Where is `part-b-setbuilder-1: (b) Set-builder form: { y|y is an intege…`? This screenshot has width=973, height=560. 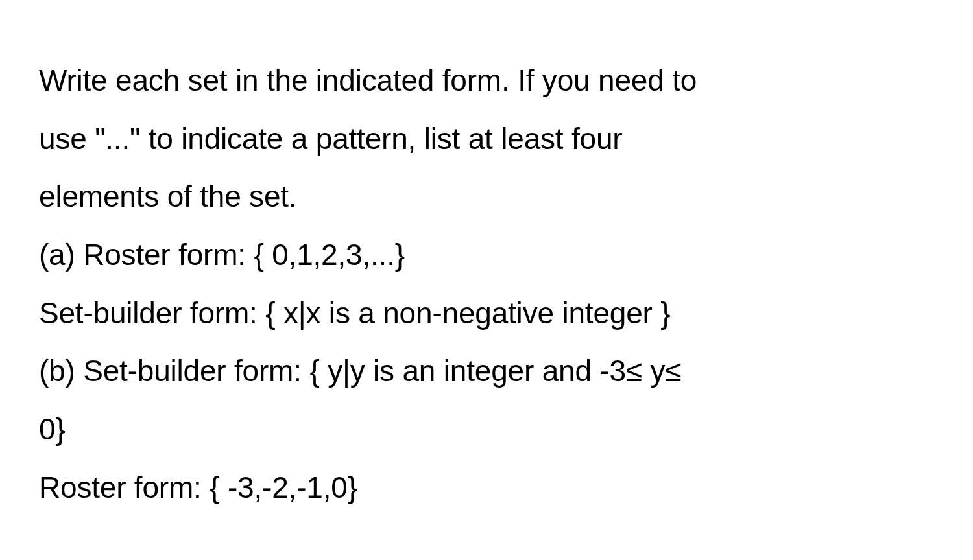 part-b-setbuilder-1: (b) Set-builder form: { y|y is an intege… is located at coordinates (486, 371).